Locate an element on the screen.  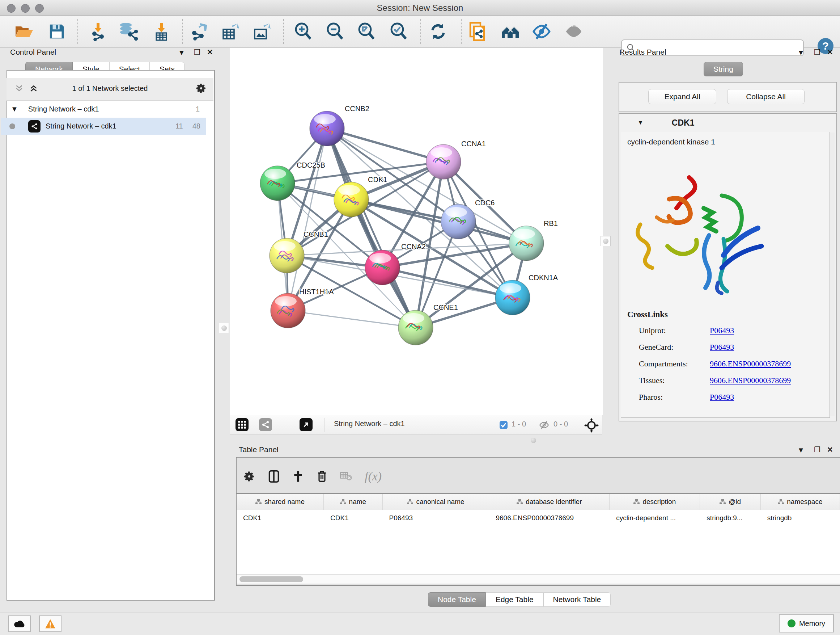
table-settings-gear-icon is located at coordinates (249, 477).